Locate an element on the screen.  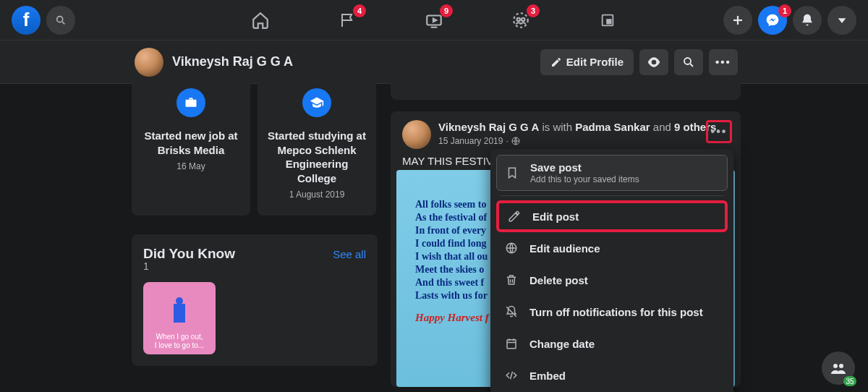
briefcase-icon is located at coordinates (191, 103).